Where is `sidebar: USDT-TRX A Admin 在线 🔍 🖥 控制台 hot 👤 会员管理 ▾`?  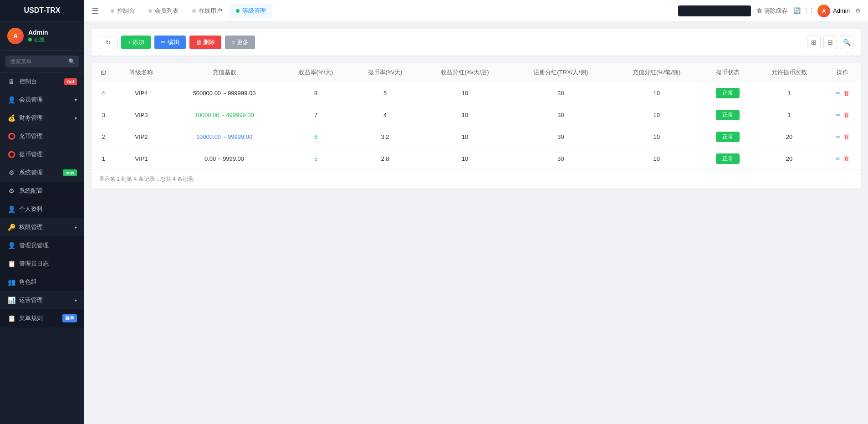 sidebar: USDT-TRX A Admin 在线 🔍 🖥 控制台 hot 👤 会员管理 ▾ is located at coordinates (42, 212).